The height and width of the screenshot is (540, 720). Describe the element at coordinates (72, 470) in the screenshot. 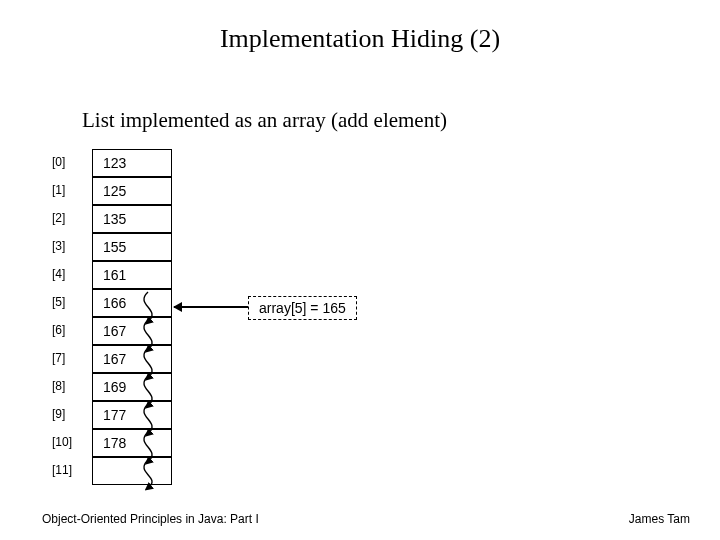

I see `array-index: [11]` at that location.